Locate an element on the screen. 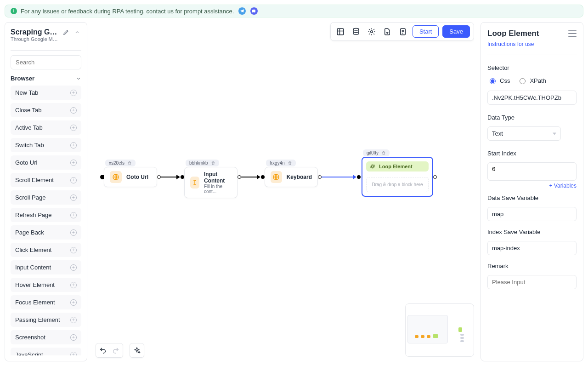 This screenshot has width=588, height=366. block-item: Focus Element+ is located at coordinates (46, 303).